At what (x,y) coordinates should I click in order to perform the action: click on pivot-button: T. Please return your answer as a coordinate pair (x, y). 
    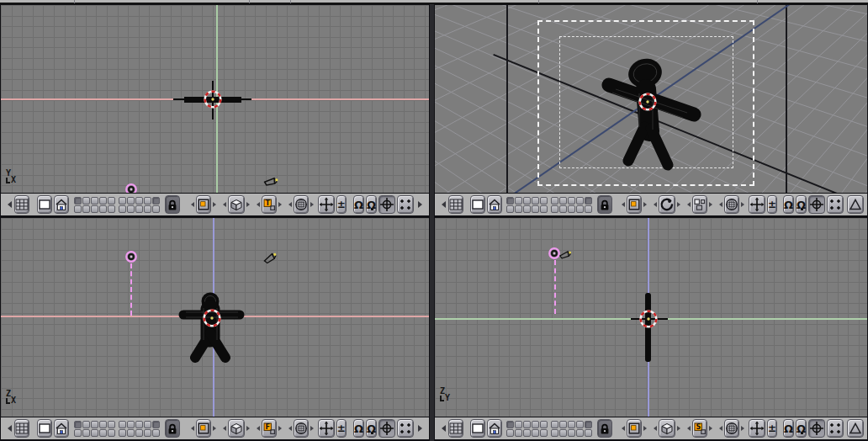
    Looking at the image, I should click on (269, 205).